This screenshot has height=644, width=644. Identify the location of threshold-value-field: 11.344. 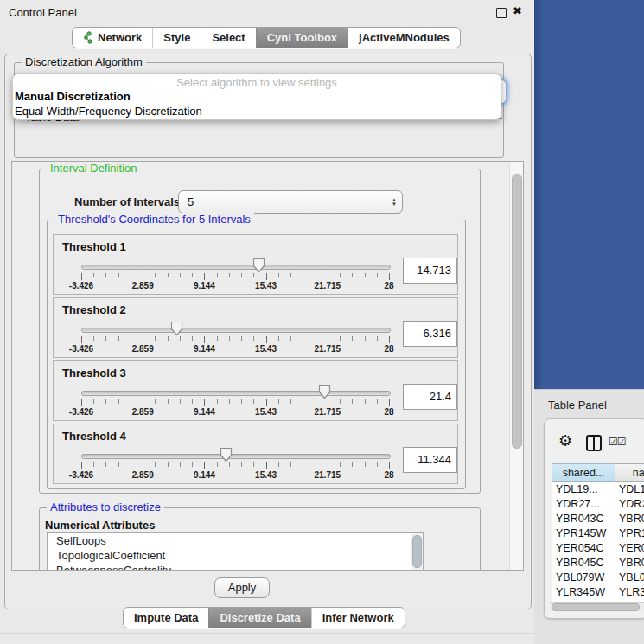
(430, 460).